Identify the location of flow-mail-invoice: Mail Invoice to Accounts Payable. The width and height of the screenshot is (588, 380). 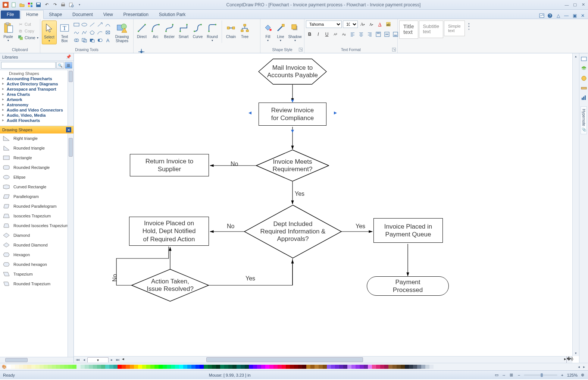
(293, 72).